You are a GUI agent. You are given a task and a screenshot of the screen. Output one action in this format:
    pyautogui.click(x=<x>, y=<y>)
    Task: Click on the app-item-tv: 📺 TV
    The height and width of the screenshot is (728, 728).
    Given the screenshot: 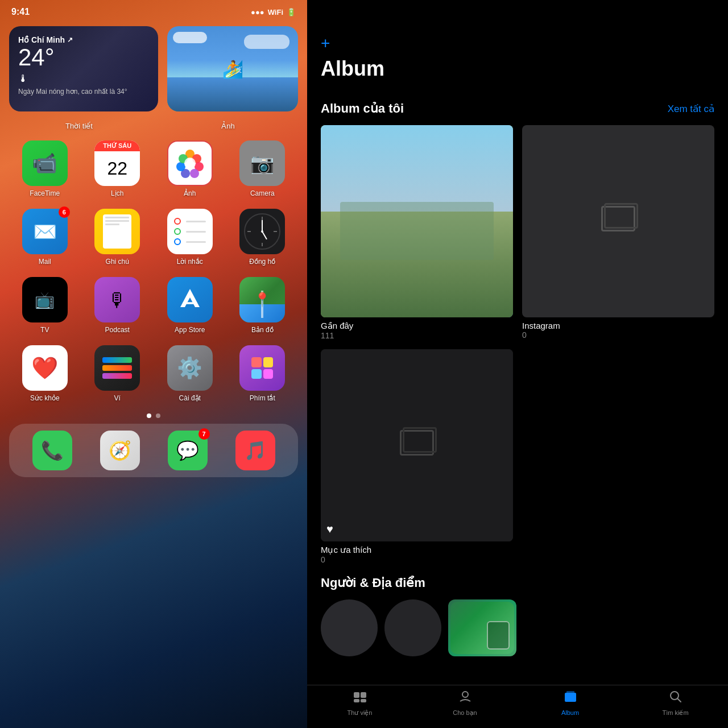 What is the action you would take?
    pyautogui.click(x=45, y=305)
    